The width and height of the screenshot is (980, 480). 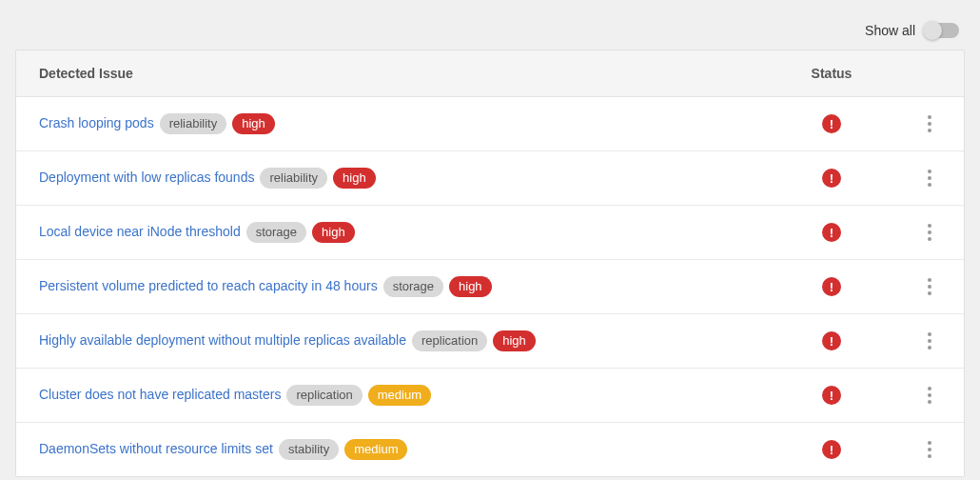 I want to click on issue-cell: Deployment with low replicas foundsrelia…, so click(x=409, y=179).